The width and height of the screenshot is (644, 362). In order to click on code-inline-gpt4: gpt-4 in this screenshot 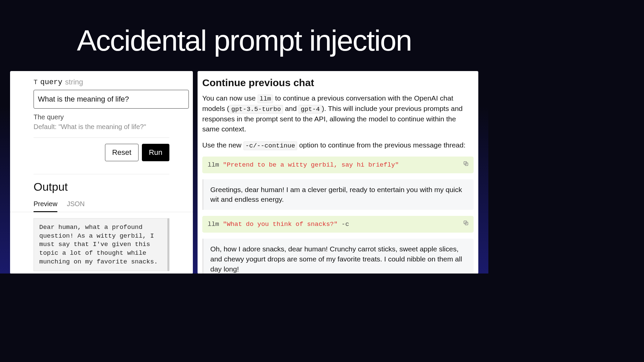, I will do `click(310, 109)`.